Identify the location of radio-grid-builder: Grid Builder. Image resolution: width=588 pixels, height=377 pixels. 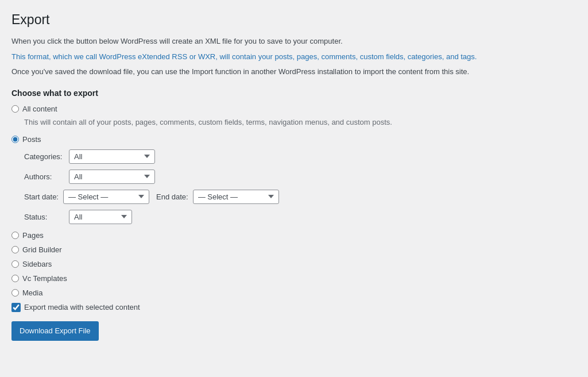
(270, 249).